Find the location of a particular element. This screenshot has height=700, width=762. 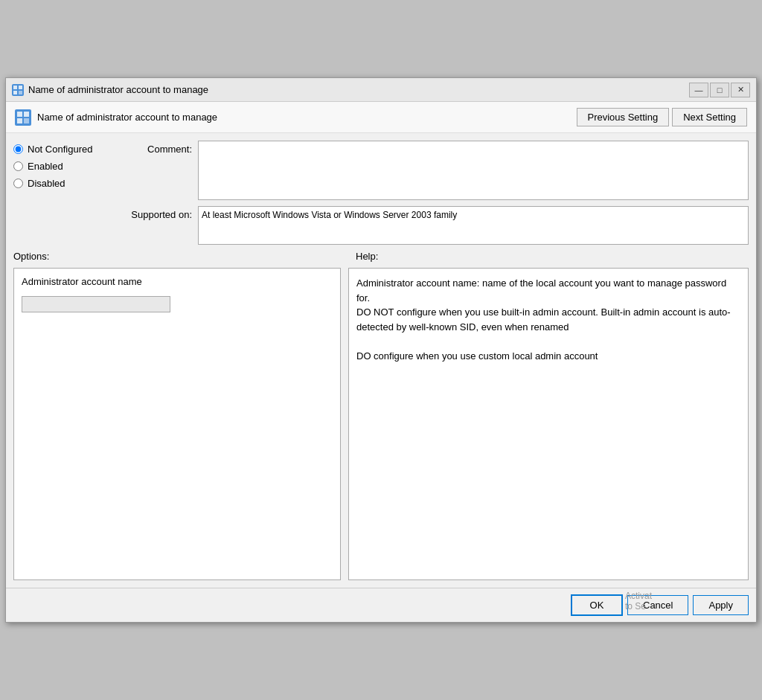

minimize-button: — is located at coordinates (699, 90).